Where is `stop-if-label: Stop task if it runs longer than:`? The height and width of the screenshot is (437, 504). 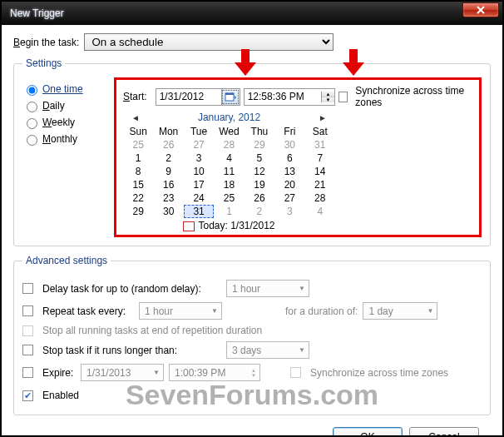
stop-if-label: Stop task if it runs longer than: is located at coordinates (131, 350).